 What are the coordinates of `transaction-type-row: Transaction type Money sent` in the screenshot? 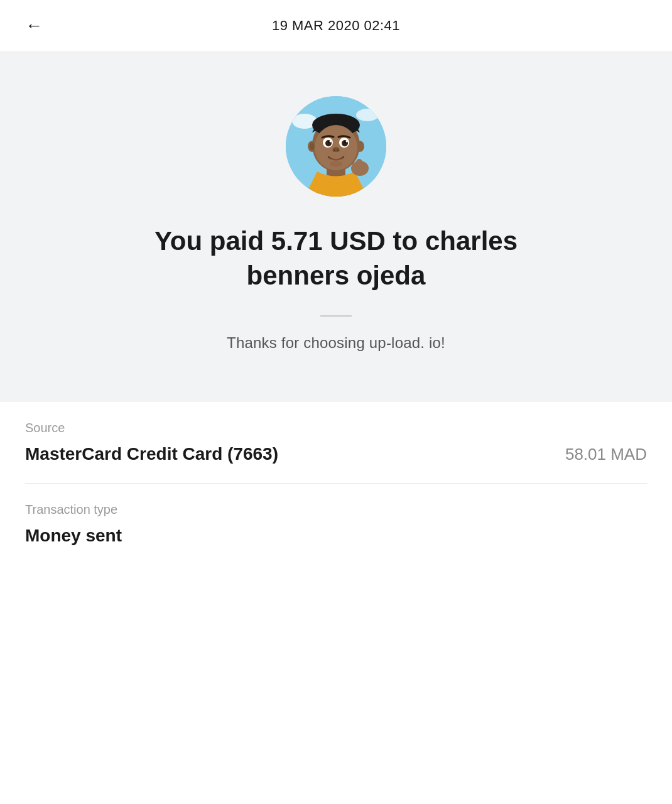 It's located at (336, 524).